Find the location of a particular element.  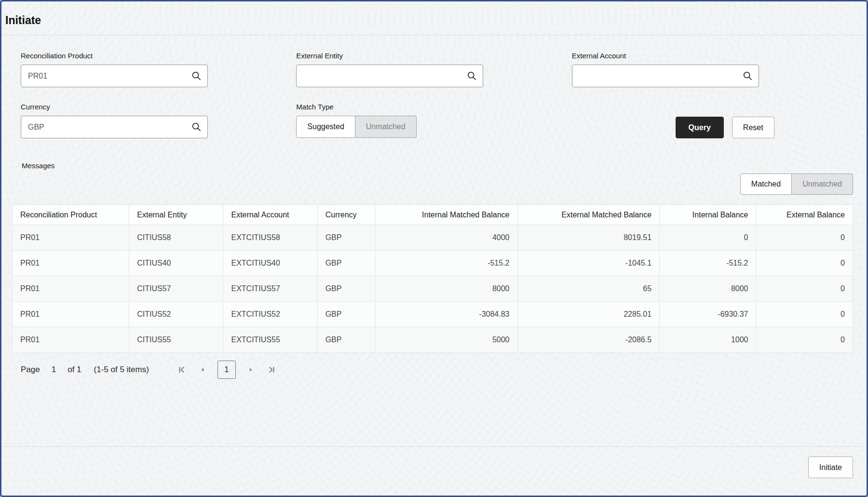

messages-section: Messages Matched Unmatched is located at coordinates (434, 167).